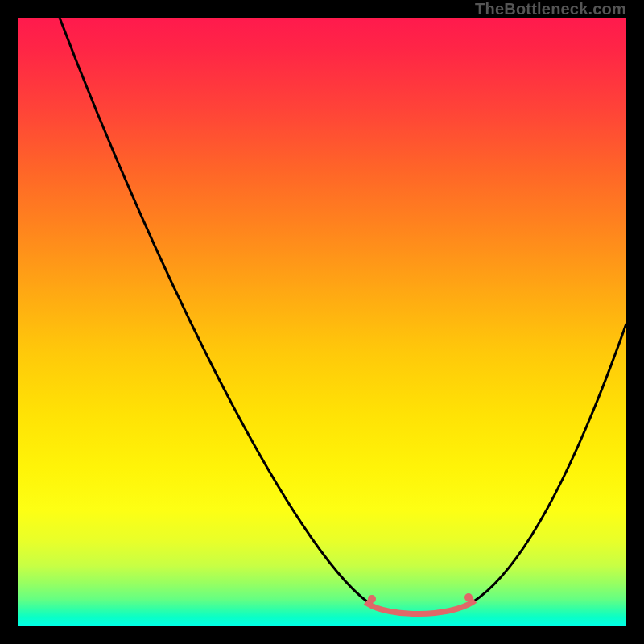  I want to click on optimal-range-segment, so click(420, 605).